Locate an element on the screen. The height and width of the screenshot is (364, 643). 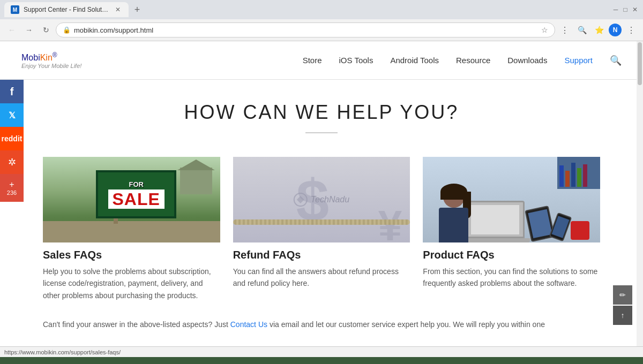
tab-title: Support Center - Find Solutions is located at coordinates (66, 10).